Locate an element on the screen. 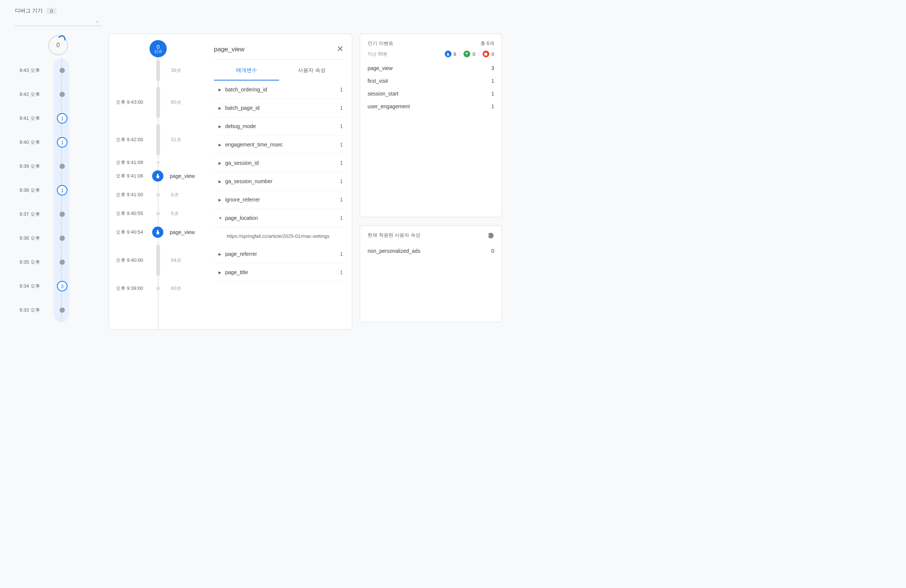 This screenshot has width=906, height=588. close-button is located at coordinates (340, 49).